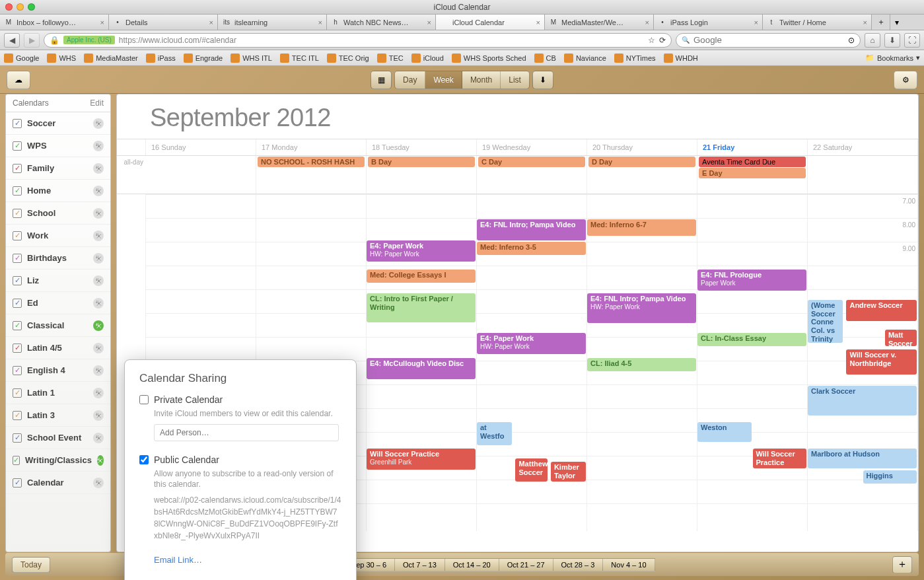 Image resolution: width=924 pixels, height=580 pixels. What do you see at coordinates (780, 458) in the screenshot?
I see `calendar-event: Will Soccer Practice` at bounding box center [780, 458].